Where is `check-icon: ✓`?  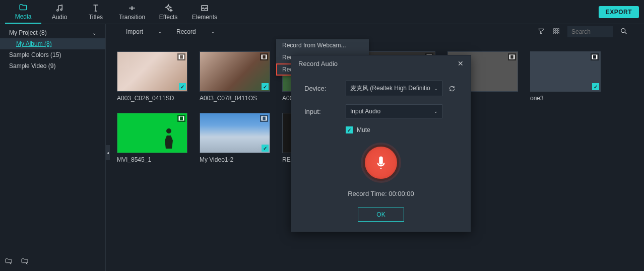
check-icon: ✓ is located at coordinates (265, 148).